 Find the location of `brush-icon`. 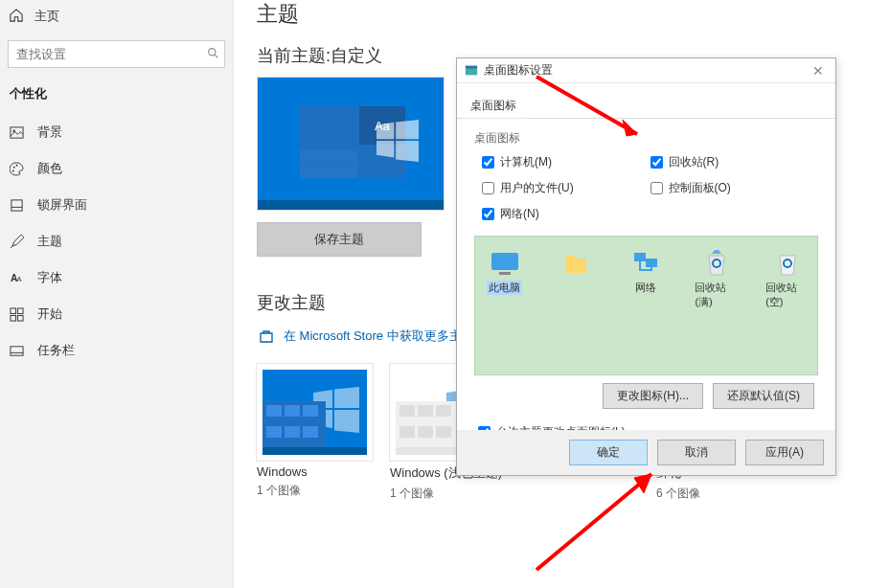

brush-icon is located at coordinates (17, 241).